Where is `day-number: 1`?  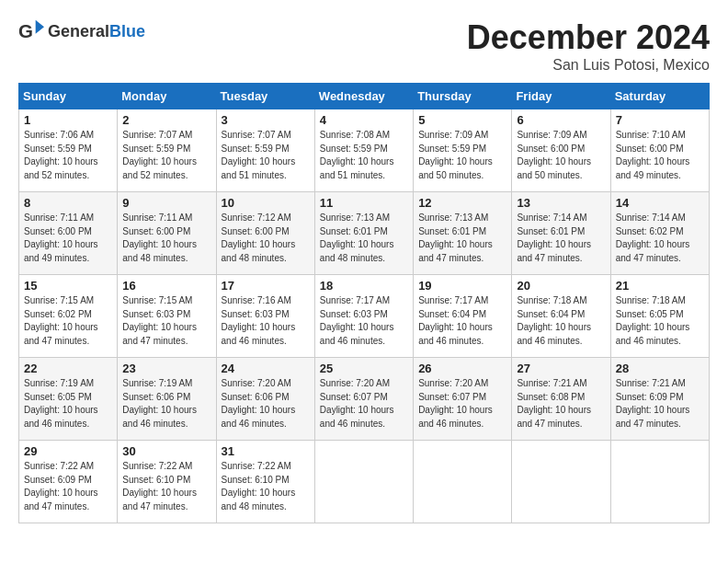 day-number: 1 is located at coordinates (68, 120).